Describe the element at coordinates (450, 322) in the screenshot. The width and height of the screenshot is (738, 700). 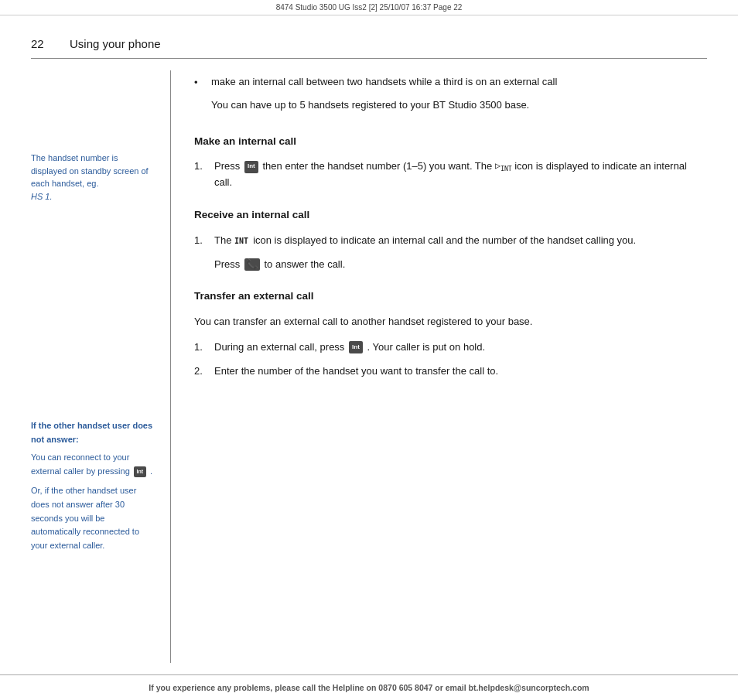
I see `section3-intro: You can transfer an external call to ano…` at that location.